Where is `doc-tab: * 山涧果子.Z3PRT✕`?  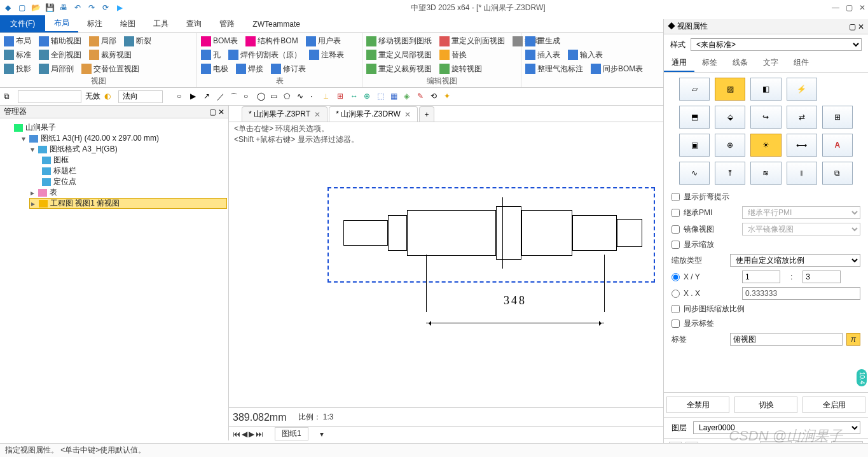
doc-tab: * 山涧果子.Z3PRT✕ is located at coordinates (285, 114).